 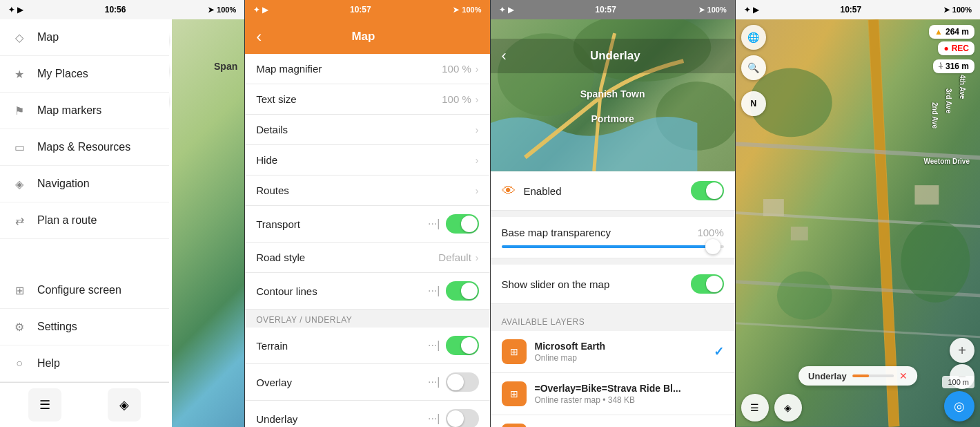 I want to click on transparency-label-row: Base map transparency 100%, so click(x=613, y=232).